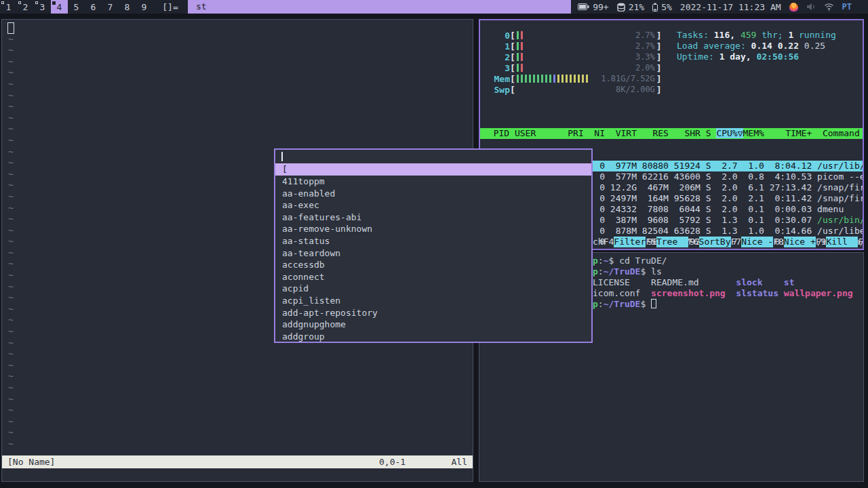 This screenshot has height=488, width=868. I want to click on launcher-item: acpid, so click(433, 289).